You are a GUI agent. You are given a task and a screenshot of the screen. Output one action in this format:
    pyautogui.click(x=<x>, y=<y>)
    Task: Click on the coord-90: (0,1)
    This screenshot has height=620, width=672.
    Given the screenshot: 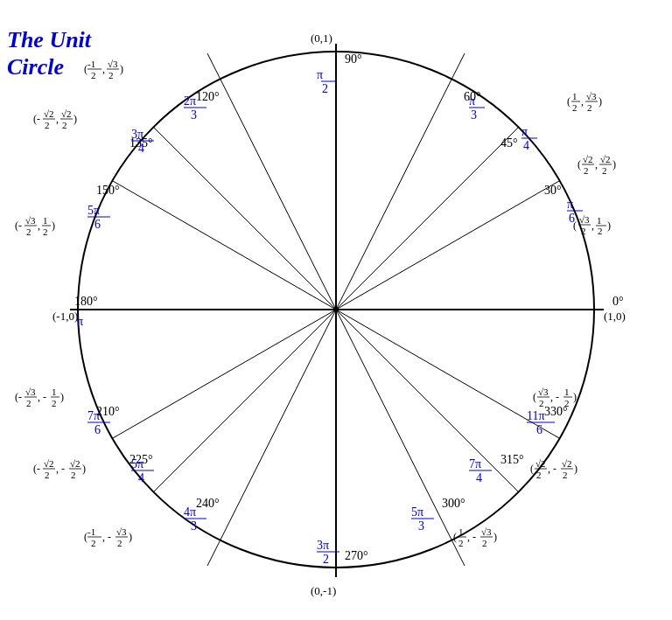 What is the action you would take?
    pyautogui.click(x=322, y=38)
    